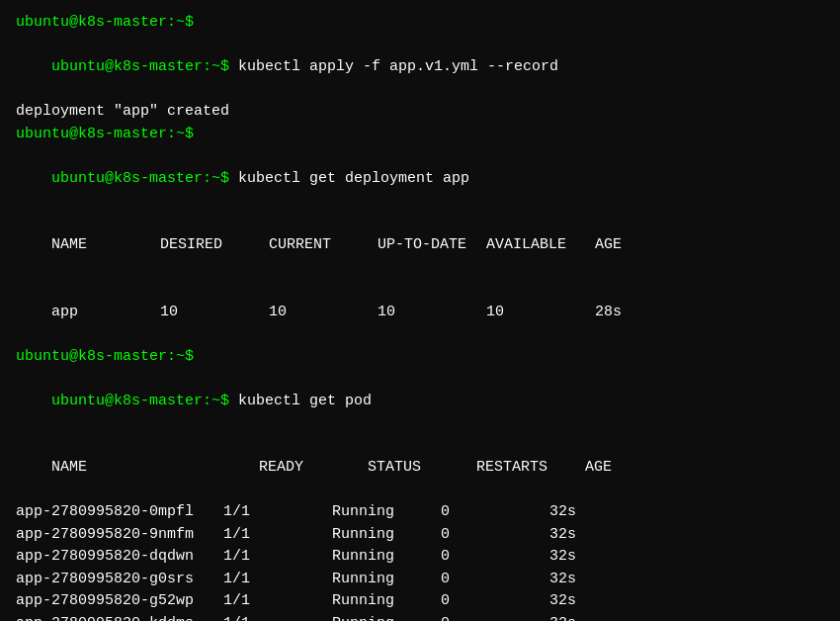 The width and height of the screenshot is (840, 621). Describe the element at coordinates (120, 536) in the screenshot. I see `pod-name: app-2780995820-9nmfm` at that location.